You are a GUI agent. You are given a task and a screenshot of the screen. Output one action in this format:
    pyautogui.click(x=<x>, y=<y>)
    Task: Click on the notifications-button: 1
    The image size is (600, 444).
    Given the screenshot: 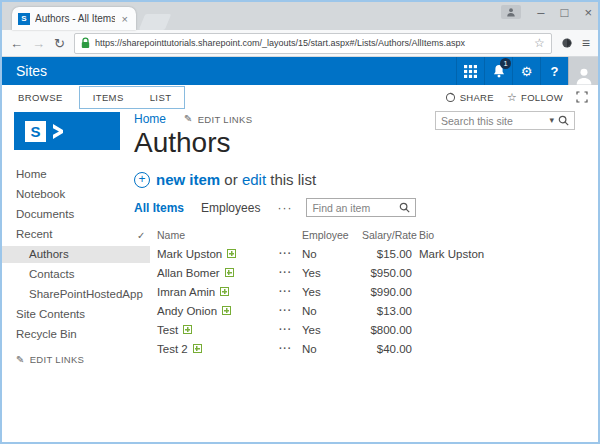 What is the action you would take?
    pyautogui.click(x=498, y=71)
    